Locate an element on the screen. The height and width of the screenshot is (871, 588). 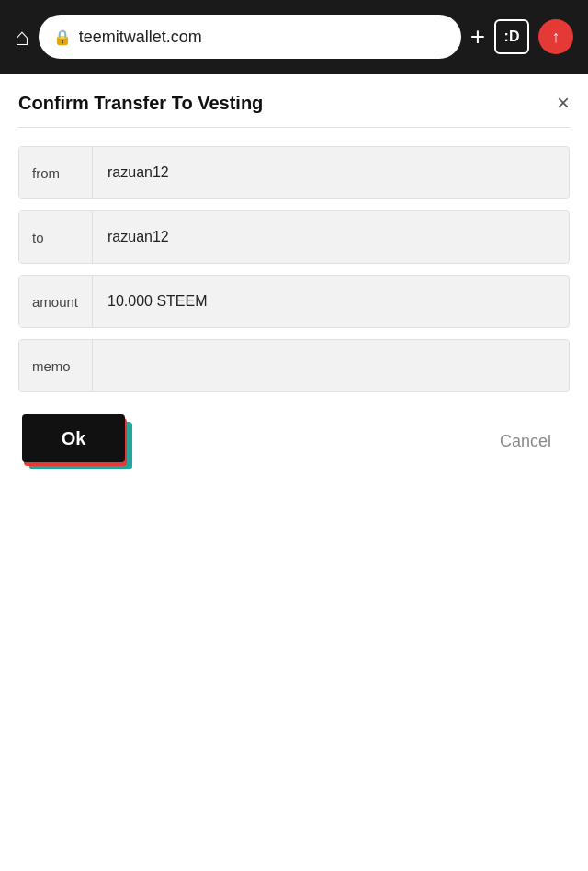
from-value: razuan12 is located at coordinates (331, 173).